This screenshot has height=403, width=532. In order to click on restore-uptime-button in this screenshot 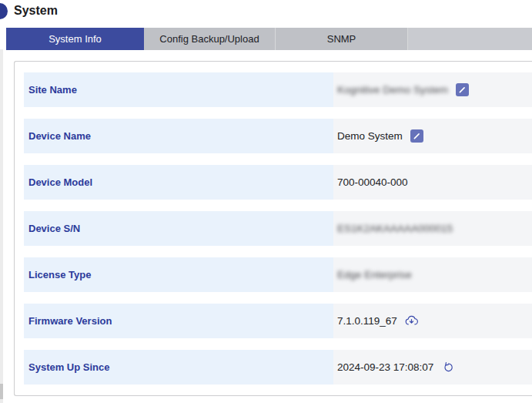, I will do `click(448, 368)`.